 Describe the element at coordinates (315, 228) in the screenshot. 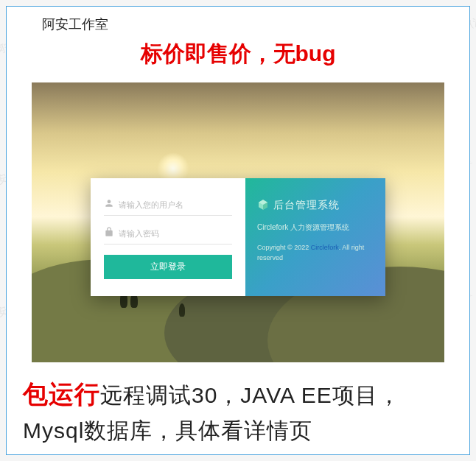

I see `system-subtitle: Circlefork 人力资源管理系统` at that location.